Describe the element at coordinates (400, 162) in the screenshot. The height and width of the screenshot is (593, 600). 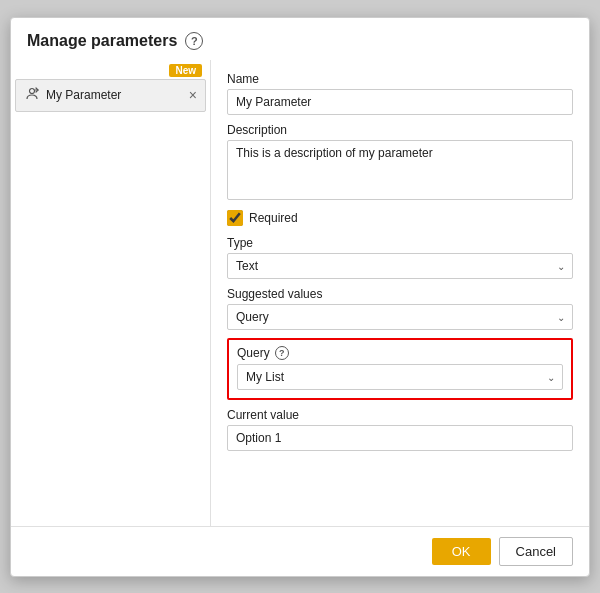
I see `description-field-group: Description This is a description of my …` at that location.